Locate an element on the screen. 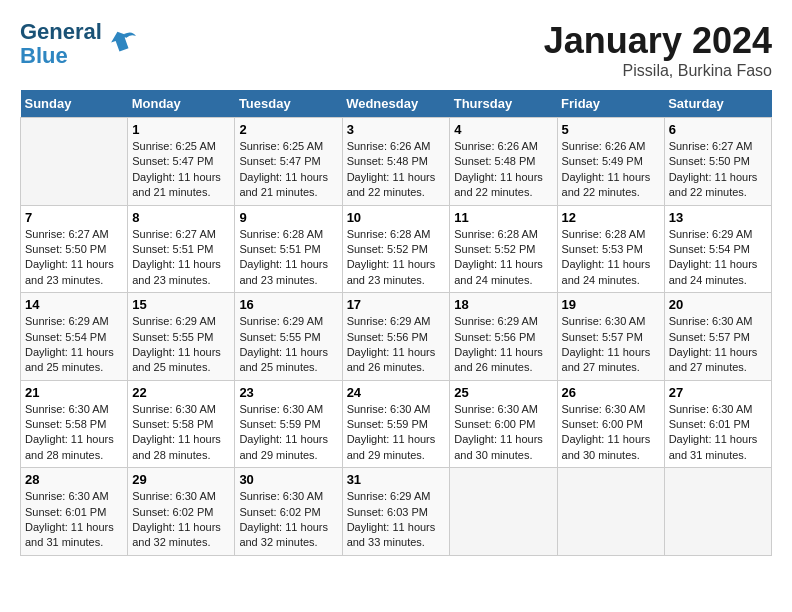  day-info: Sunrise: 6:30 AMSunset: 5:57 PMDaylight:… is located at coordinates (718, 345).